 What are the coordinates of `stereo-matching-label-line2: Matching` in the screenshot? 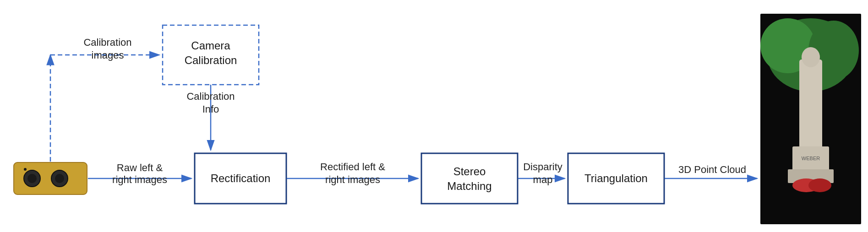 It's located at (469, 186).